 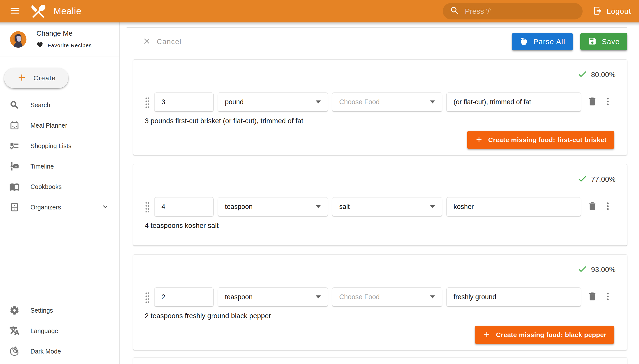 What do you see at coordinates (42, 310) in the screenshot?
I see `sidebar-item-label: Settings` at bounding box center [42, 310].